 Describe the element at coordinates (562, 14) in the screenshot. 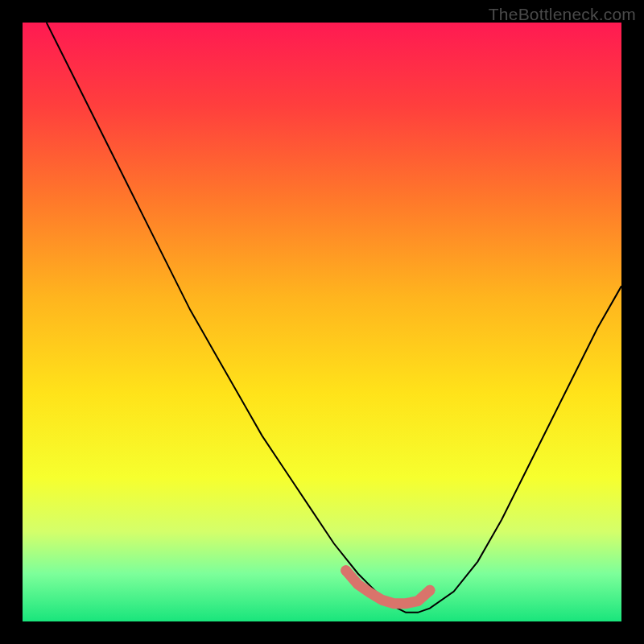

I see `watermark-text: TheBottleneck.com` at that location.